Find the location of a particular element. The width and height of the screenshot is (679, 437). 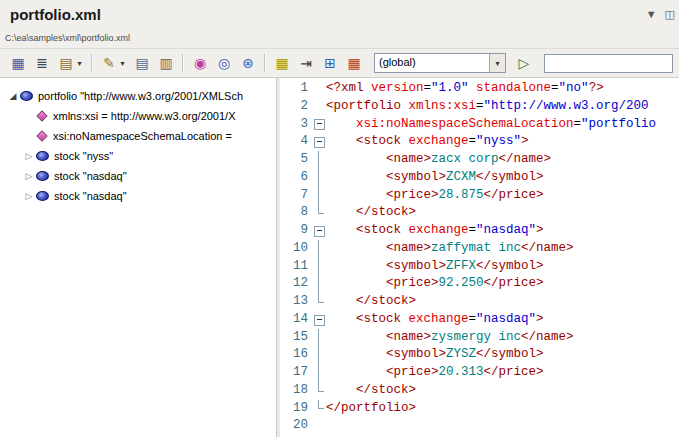

tree-item: xmlns:xsi = http://www.w3.org/2001/X is located at coordinates (138, 116).